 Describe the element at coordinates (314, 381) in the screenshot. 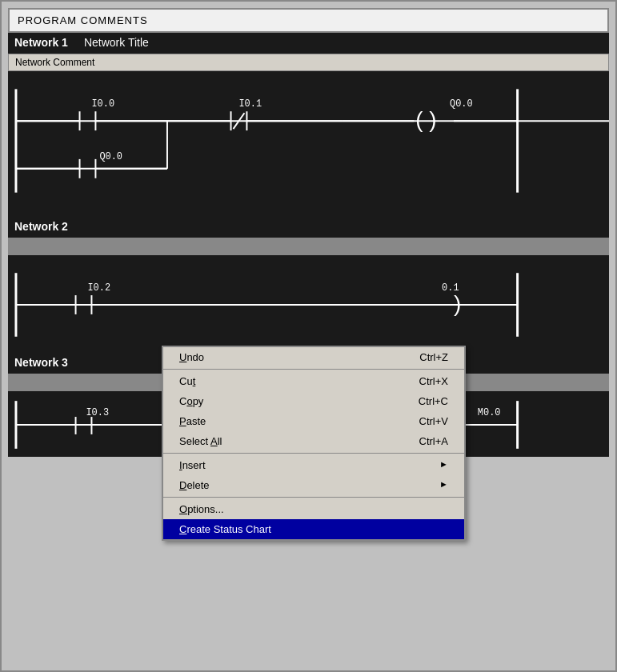

I see `menu-item-cut: Cut Ctrl+X` at that location.